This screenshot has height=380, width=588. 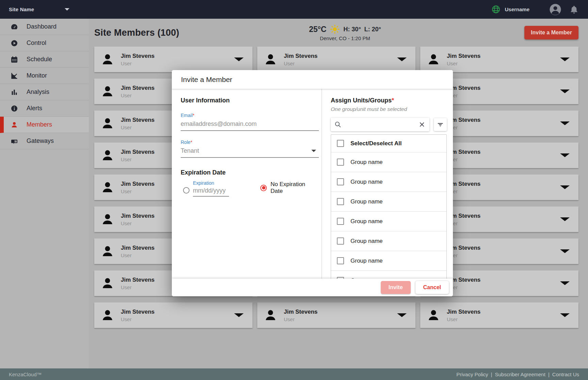 I want to click on brand-label: KenzaCloud™, so click(x=25, y=374).